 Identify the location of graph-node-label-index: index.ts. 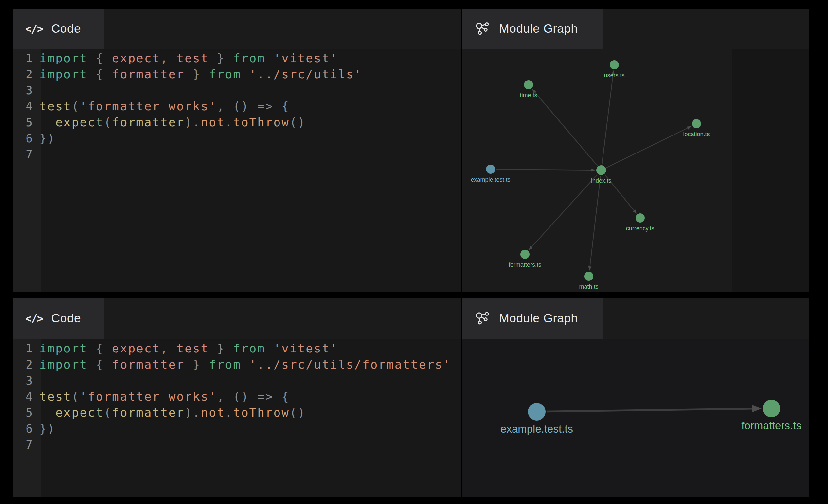
(601, 181).